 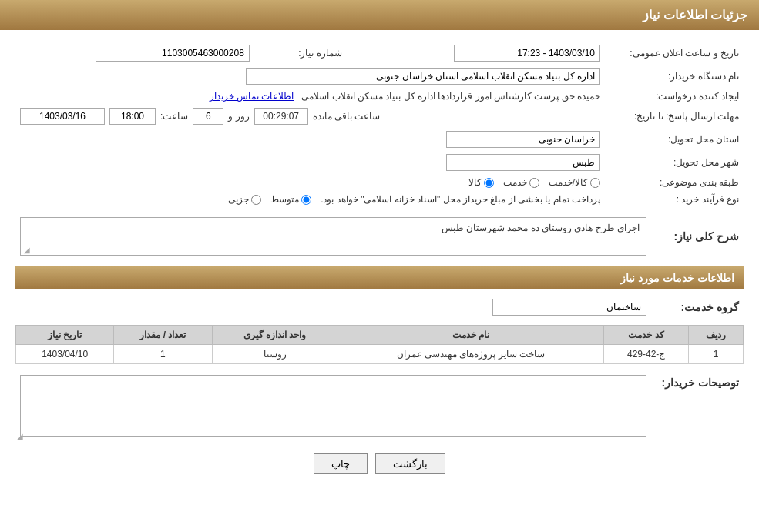 I want to click on sharh-label: شرح کلی نیاز:, so click(x=697, y=236).